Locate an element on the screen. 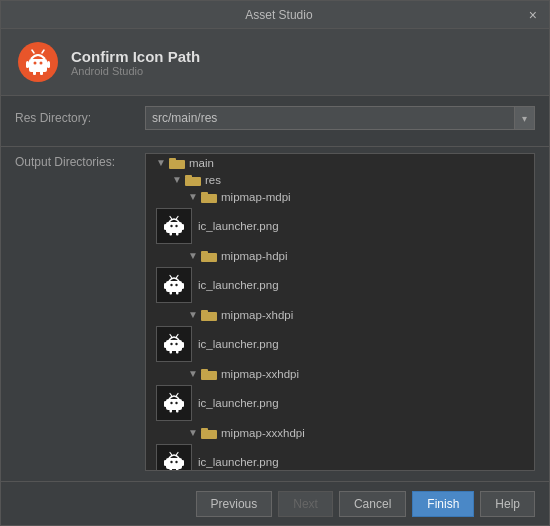 The image size is (550, 526). tree-item-xxxhdpi-label: mipmap-xxxhdpi is located at coordinates (263, 433).